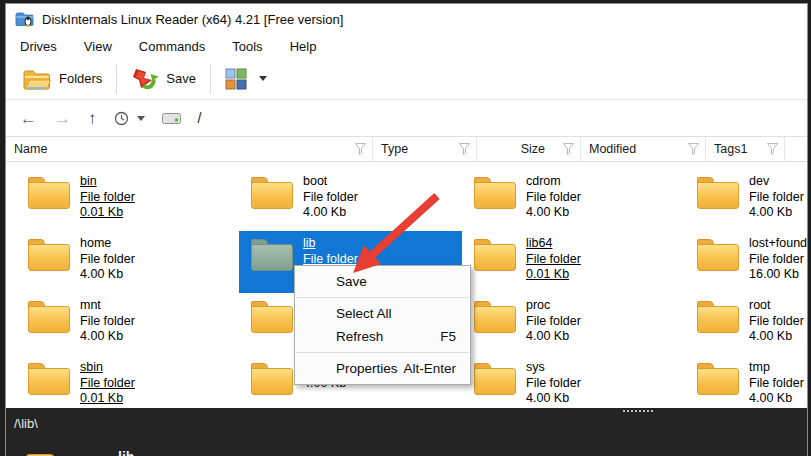 The image size is (811, 456). I want to click on views-dropdown-caret, so click(263, 78).